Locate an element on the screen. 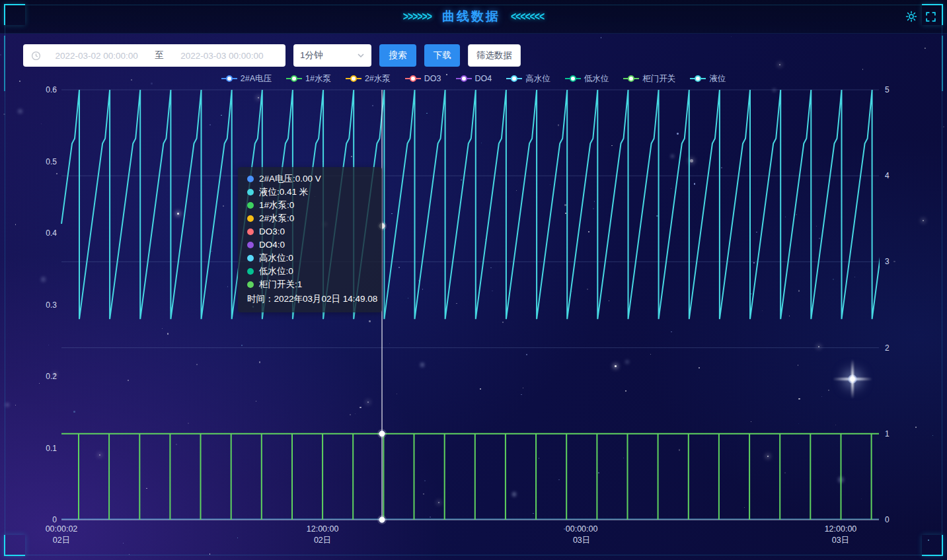 The width and height of the screenshot is (947, 560). legend-item: 低水位 is located at coordinates (587, 79).